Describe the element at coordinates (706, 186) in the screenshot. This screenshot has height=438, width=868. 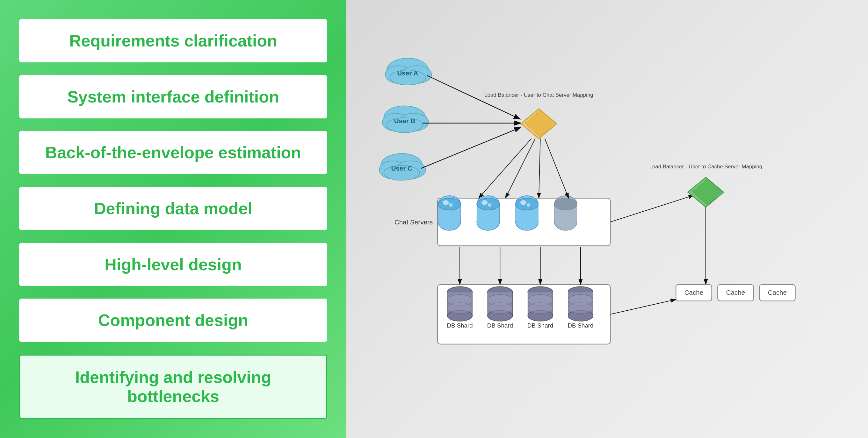
I see `load-balancer-cache: Load Balancer - User to Cache Server Map…` at that location.